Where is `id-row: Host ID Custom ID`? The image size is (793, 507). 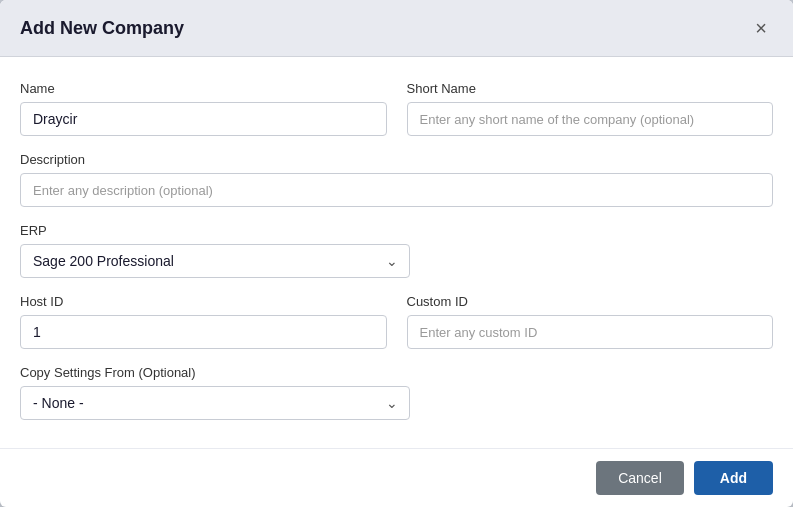
id-row: Host ID Custom ID is located at coordinates (396, 322).